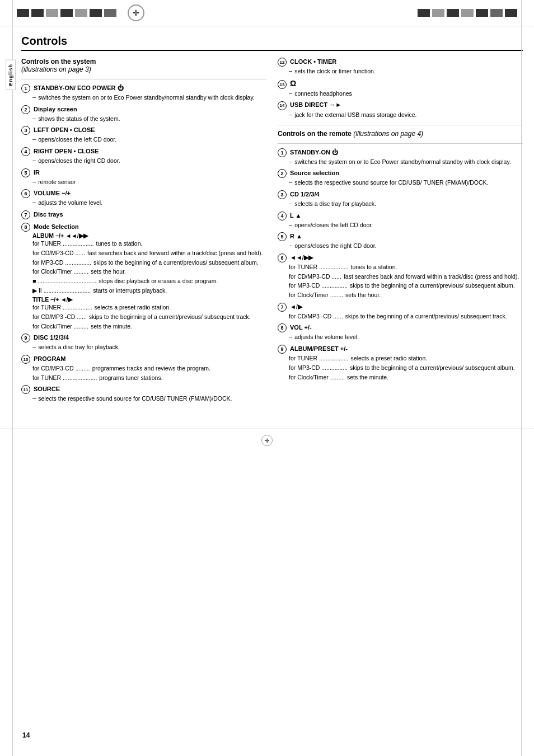 The height and width of the screenshot is (756, 534). What do you see at coordinates (149, 203) in the screenshot?
I see `item-desc-volume: – adjusts the volume level.` at bounding box center [149, 203].